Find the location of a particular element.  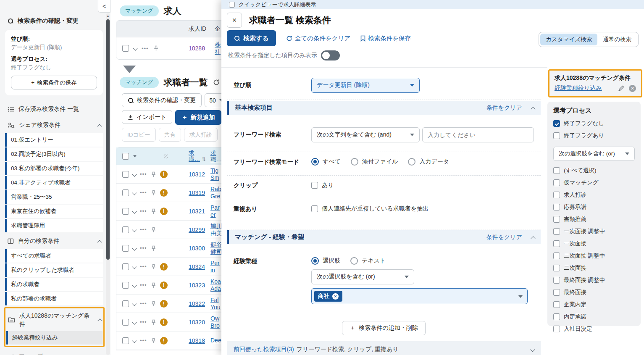

process-option-row: 二次面接 is located at coordinates (594, 268).